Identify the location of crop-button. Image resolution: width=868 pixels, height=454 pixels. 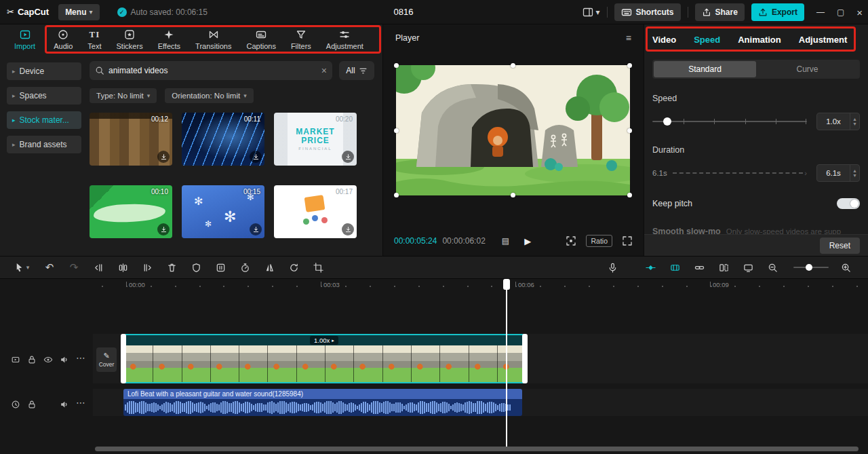
(318, 267).